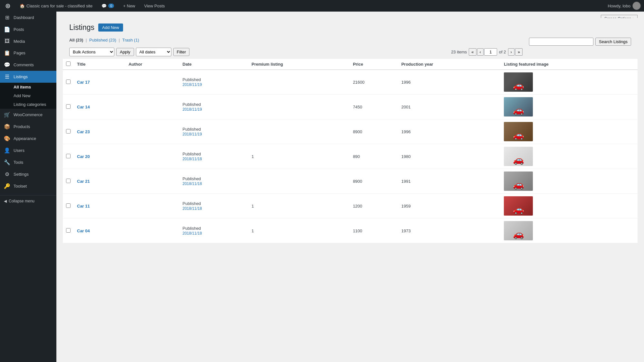  What do you see at coordinates (624, 6) in the screenshot?
I see `user-menu: Howdy, lobo` at bounding box center [624, 6].